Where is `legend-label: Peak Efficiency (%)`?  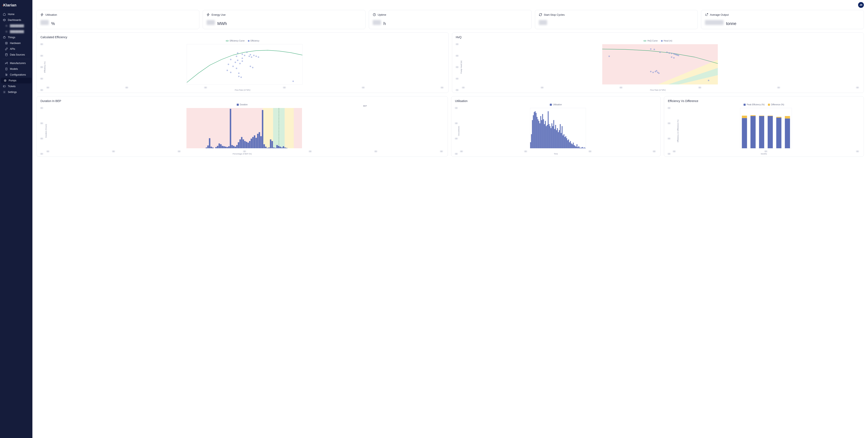
legend-label: Peak Efficiency (%) is located at coordinates (755, 105).